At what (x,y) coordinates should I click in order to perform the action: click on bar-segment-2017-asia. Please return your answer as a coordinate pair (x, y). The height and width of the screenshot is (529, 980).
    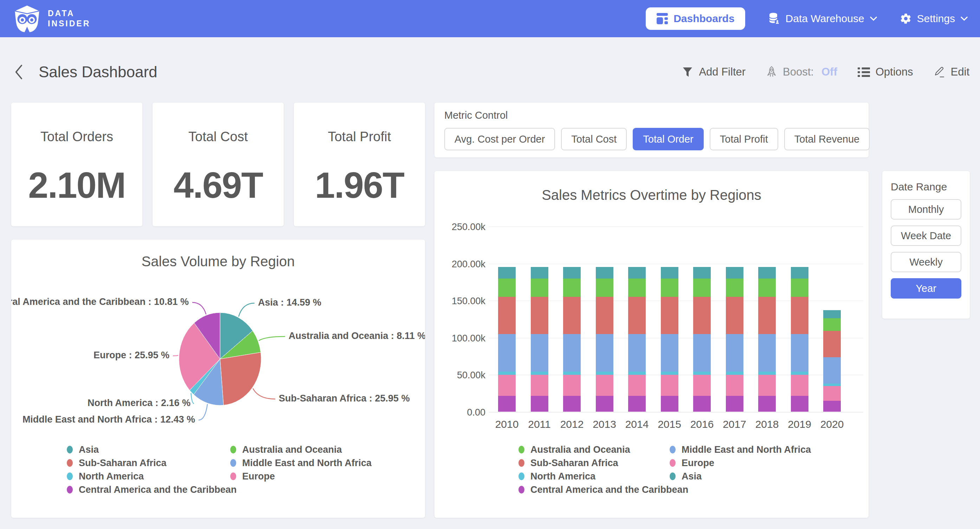
    Looking at the image, I should click on (735, 386).